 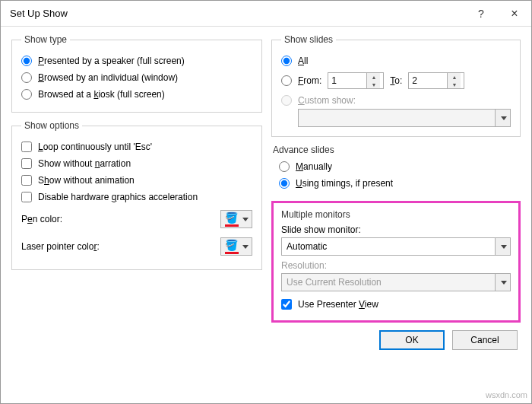 I want to click on radio-presented-input, so click(x=27, y=61).